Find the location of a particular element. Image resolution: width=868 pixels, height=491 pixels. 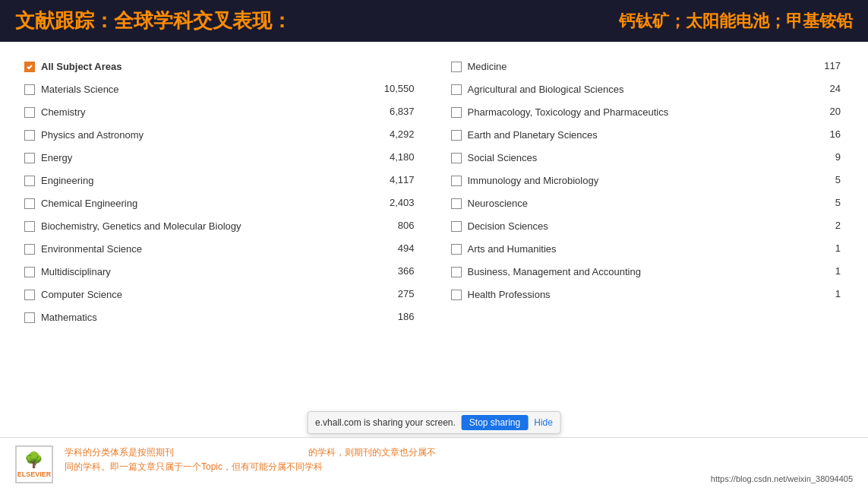

subject-count: 494 is located at coordinates (399, 248).